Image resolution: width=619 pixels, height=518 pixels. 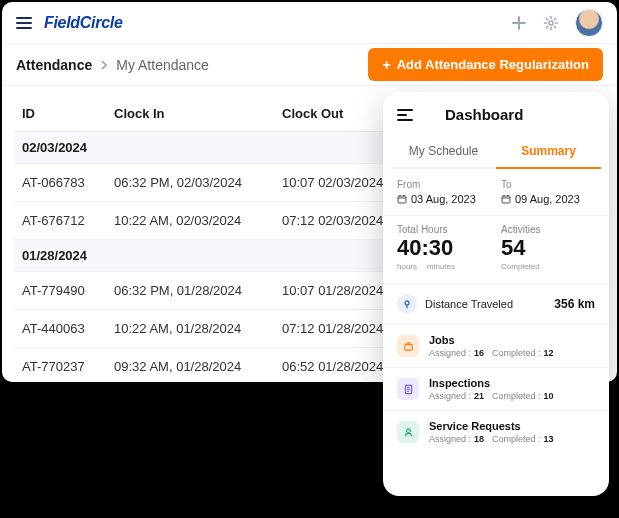 I want to click on plus-icon, so click(x=519, y=23).